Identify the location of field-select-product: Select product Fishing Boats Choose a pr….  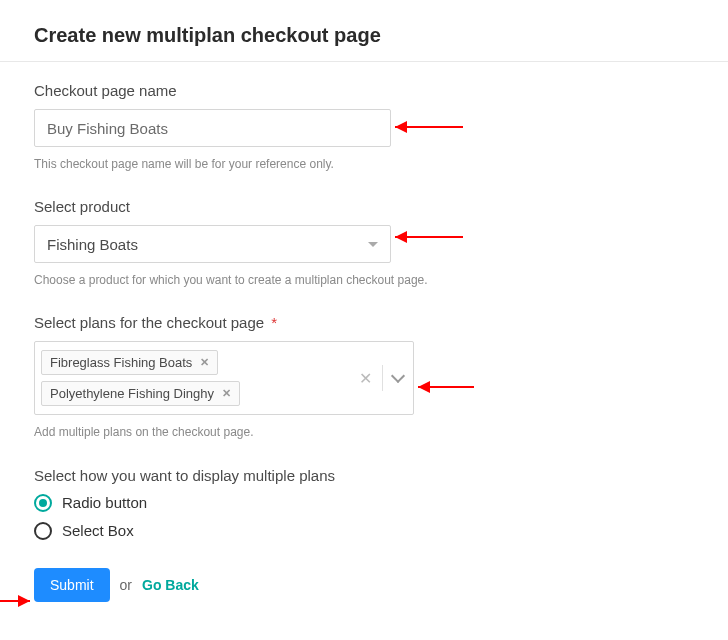
(364, 244).